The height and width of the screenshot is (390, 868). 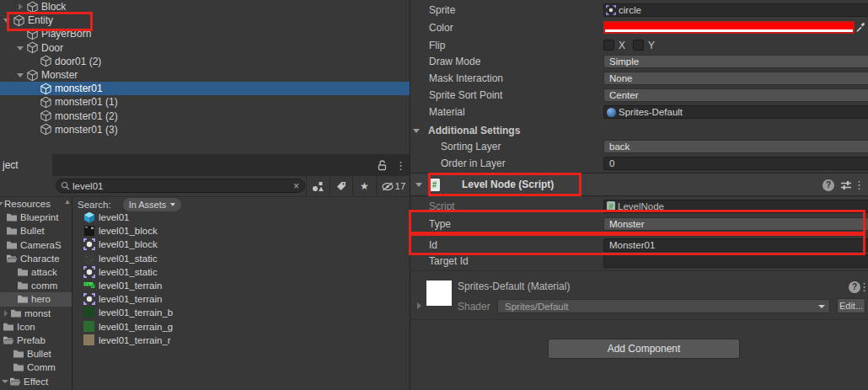 I want to click on type-dropdown: Monster, so click(x=736, y=224).